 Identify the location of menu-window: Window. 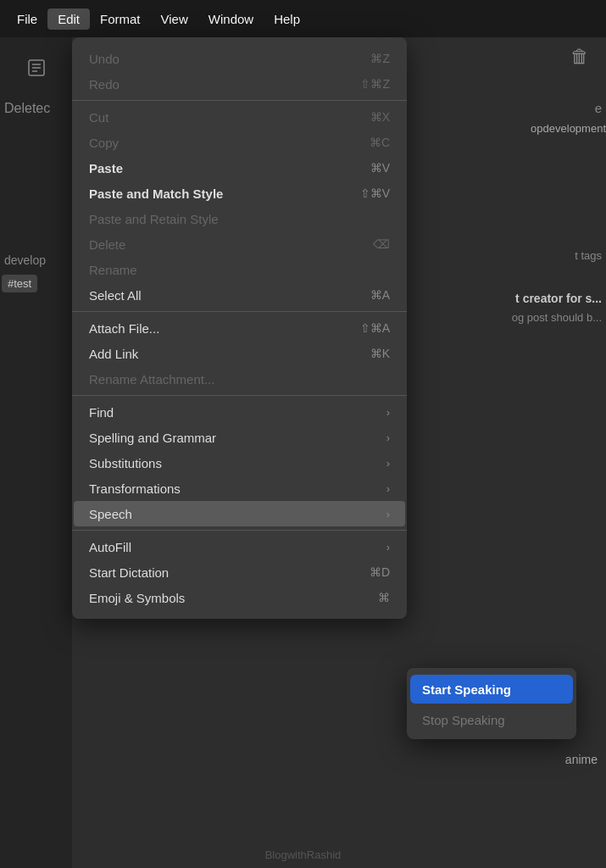
(231, 19).